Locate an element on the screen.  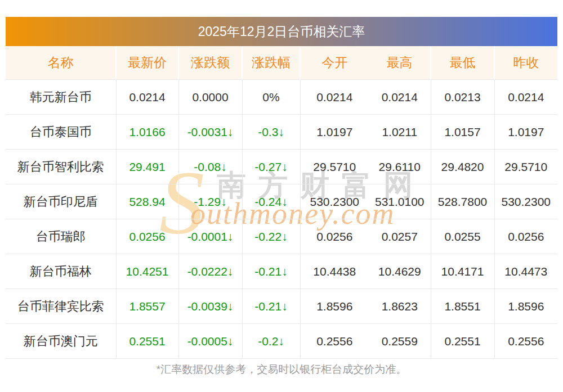
table-row: 台币瑞郎0.0256-0.0001↓-0.22↓0.02560.02570.02… is located at coordinates (282, 237).